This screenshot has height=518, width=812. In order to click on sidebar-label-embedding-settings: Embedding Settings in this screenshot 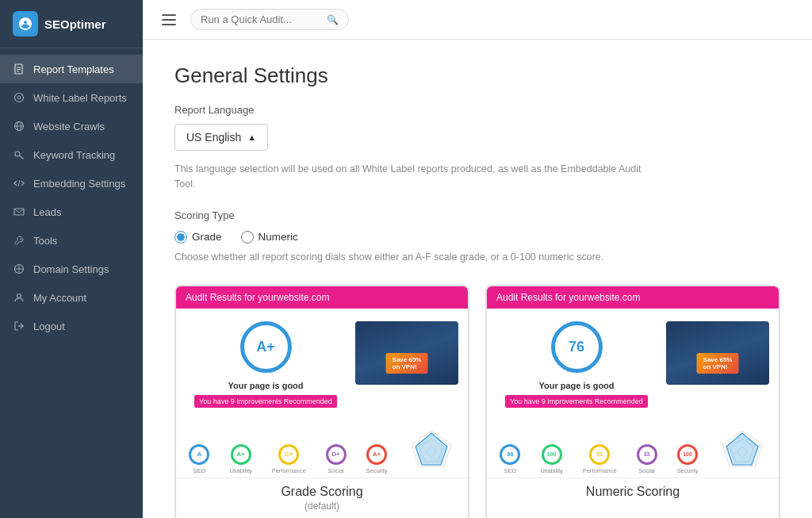, I will do `click(79, 184)`.